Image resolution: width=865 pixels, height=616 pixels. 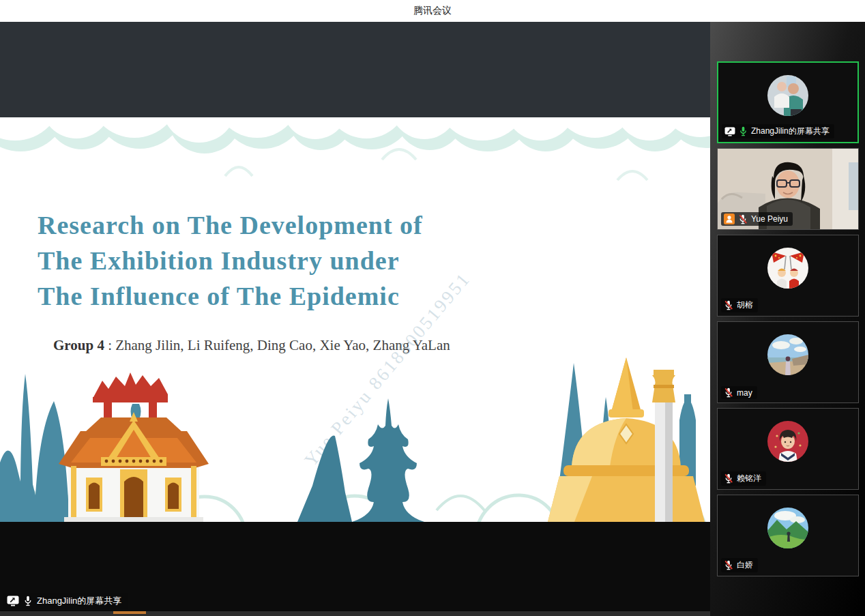 What do you see at coordinates (134, 467) in the screenshot?
I see `marble-temple` at bounding box center [134, 467].